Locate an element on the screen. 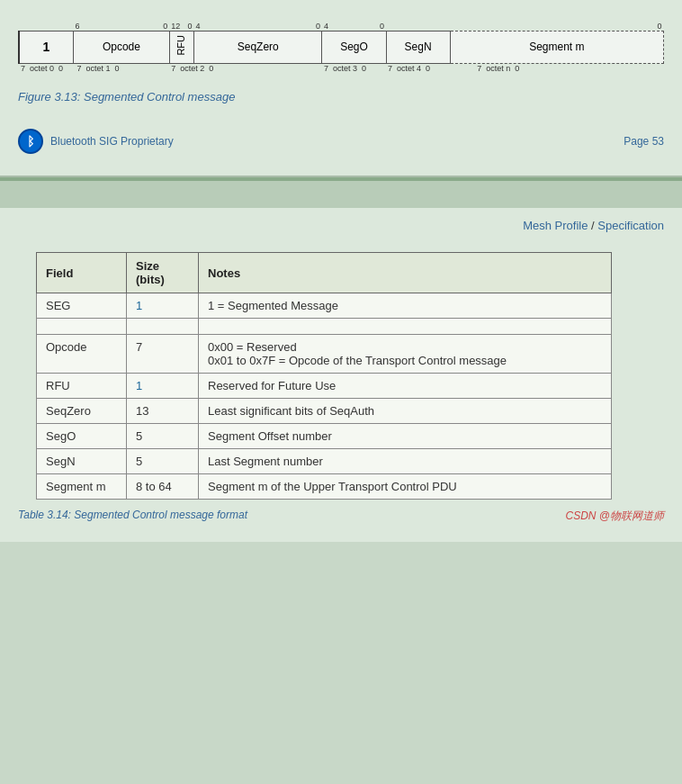  proprietary-label: Bluetooth SIG Proprietary is located at coordinates (112, 141).